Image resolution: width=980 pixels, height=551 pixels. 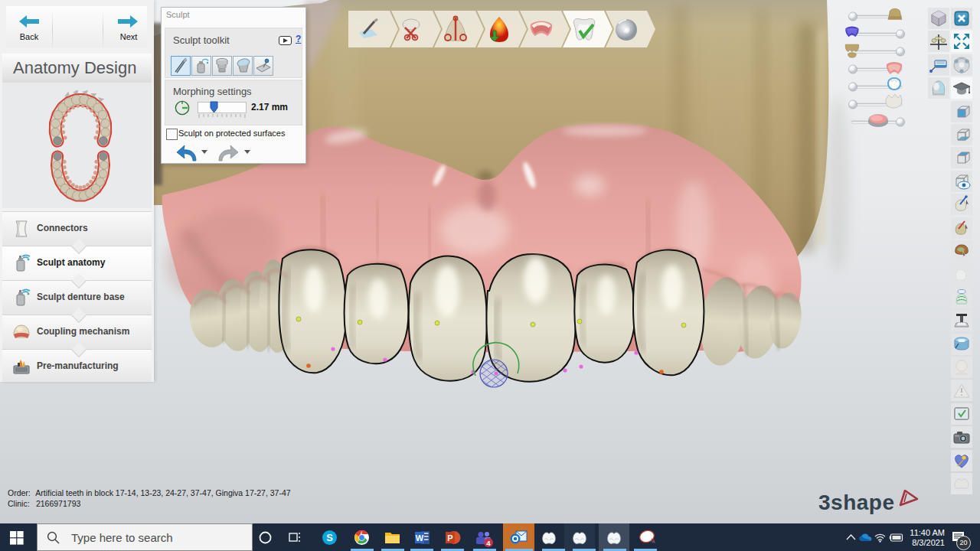 What do you see at coordinates (450, 538) in the screenshot?
I see `svg-text: P` at bounding box center [450, 538].